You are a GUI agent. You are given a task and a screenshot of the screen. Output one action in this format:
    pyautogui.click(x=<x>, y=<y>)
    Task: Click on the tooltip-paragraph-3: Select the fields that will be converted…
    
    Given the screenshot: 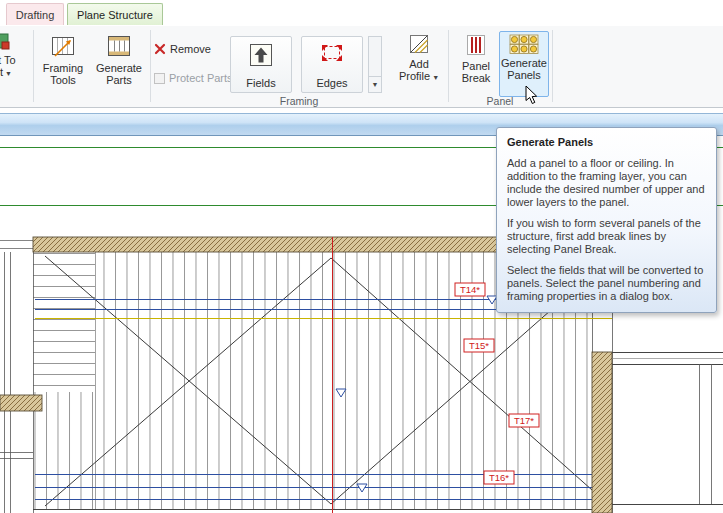 What is the action you would take?
    pyautogui.click(x=606, y=284)
    